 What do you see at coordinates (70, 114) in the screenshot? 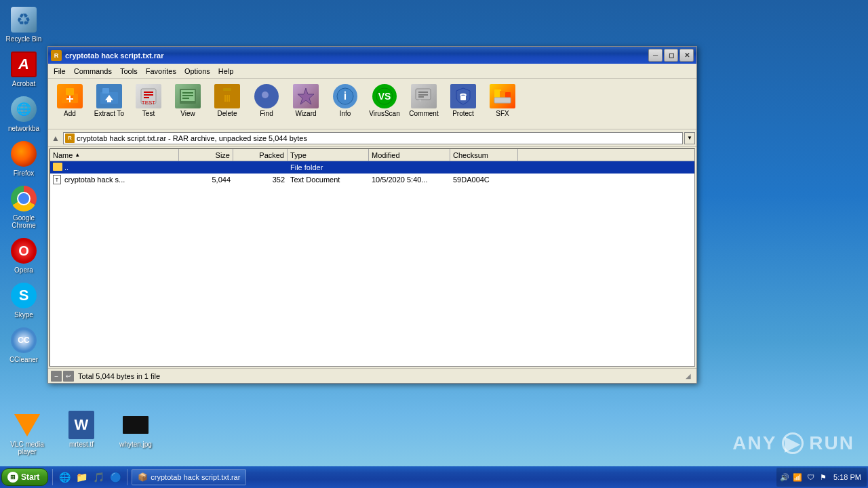
I see `toolbar-label-add: Add` at bounding box center [70, 114].